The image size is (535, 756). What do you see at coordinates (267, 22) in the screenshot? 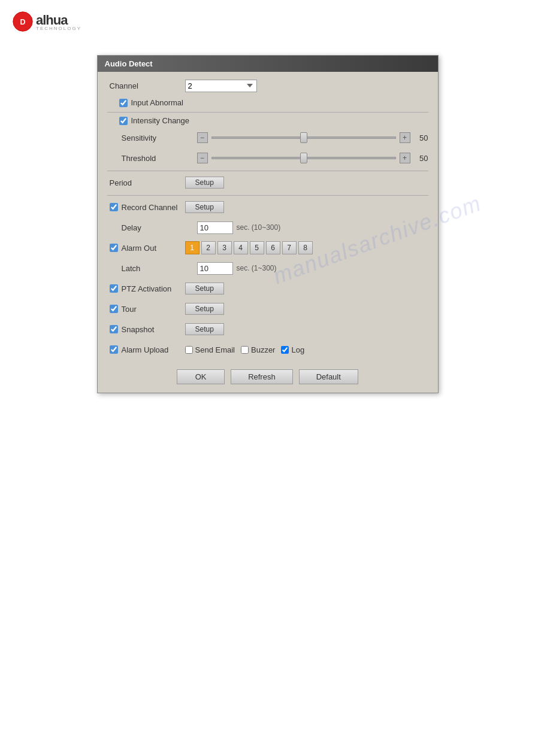
I see `logo-area: D alhua TECHNOLOGY` at bounding box center [267, 22].